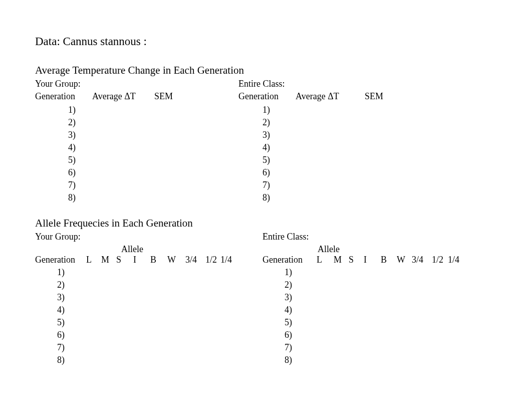 The width and height of the screenshot is (532, 412). I want to click on allele-your-group: Your Group: Allele Generation L M S I B …, so click(149, 299).